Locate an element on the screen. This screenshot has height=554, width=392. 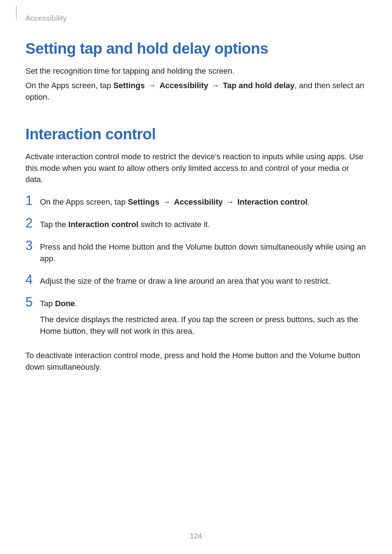
step-number: 1 is located at coordinates (33, 201).